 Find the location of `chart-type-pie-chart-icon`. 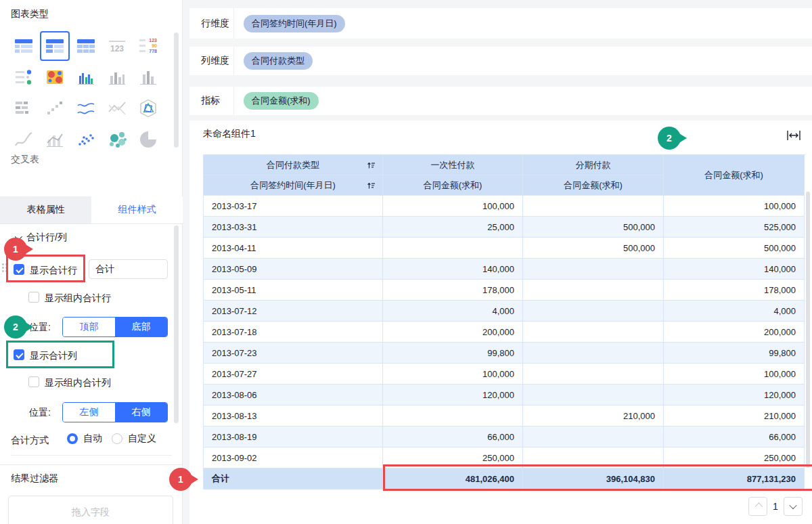

chart-type-pie-chart-icon is located at coordinates (148, 139).